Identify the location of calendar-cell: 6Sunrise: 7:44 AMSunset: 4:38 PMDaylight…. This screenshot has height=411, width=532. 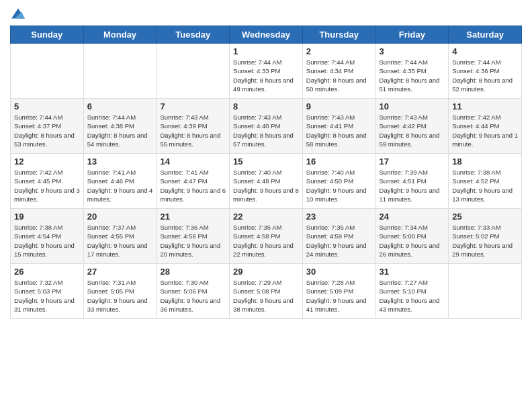
(120, 126).